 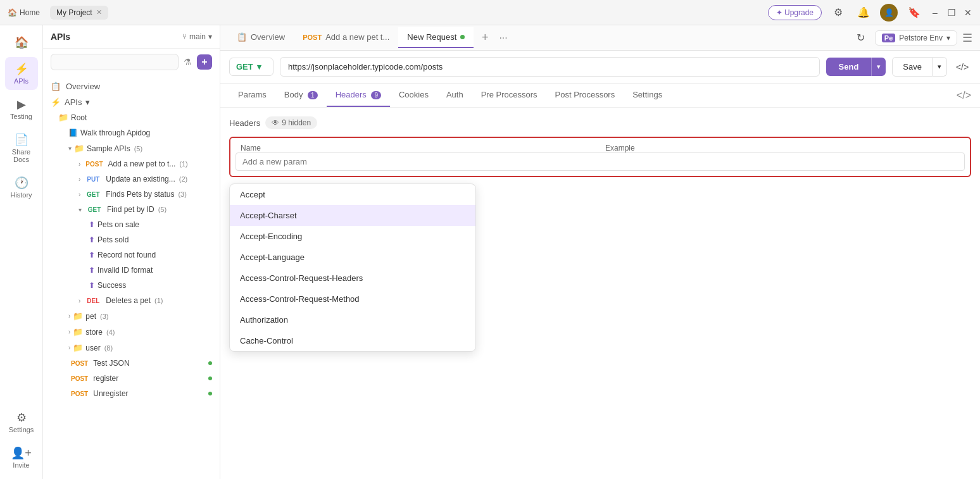 I want to click on req-tab-headers: Headers 9, so click(x=358, y=95).